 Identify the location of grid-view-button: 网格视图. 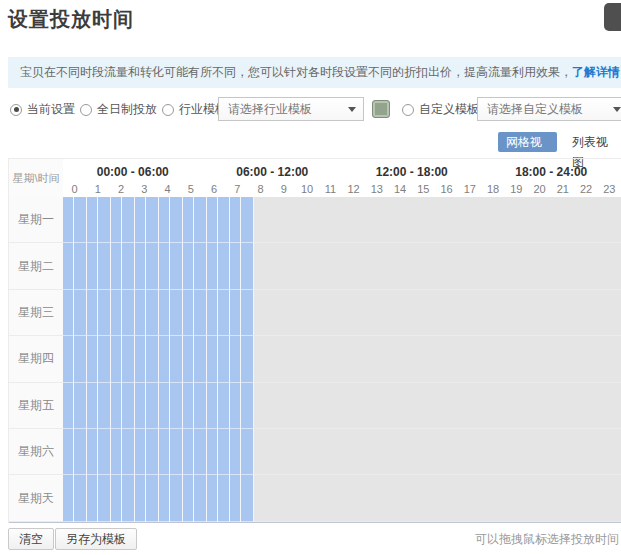
(528, 142).